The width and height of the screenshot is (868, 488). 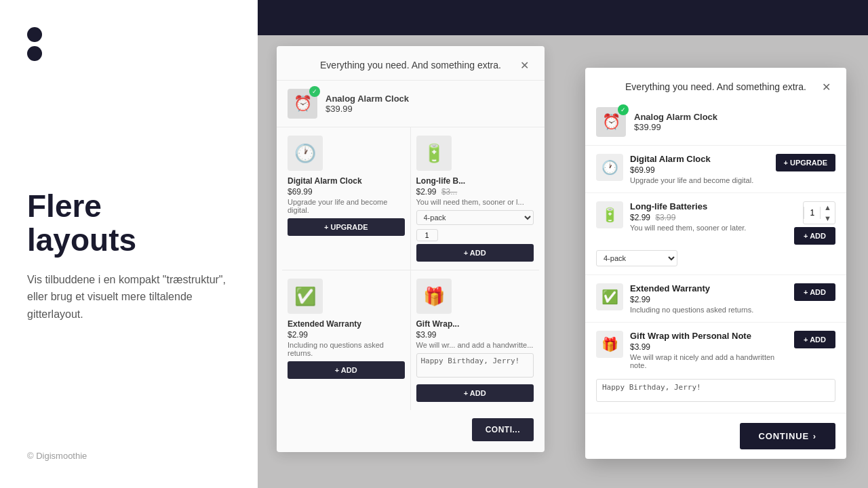 I want to click on grid-main-product-image: ⏰ ✓, so click(x=302, y=104).